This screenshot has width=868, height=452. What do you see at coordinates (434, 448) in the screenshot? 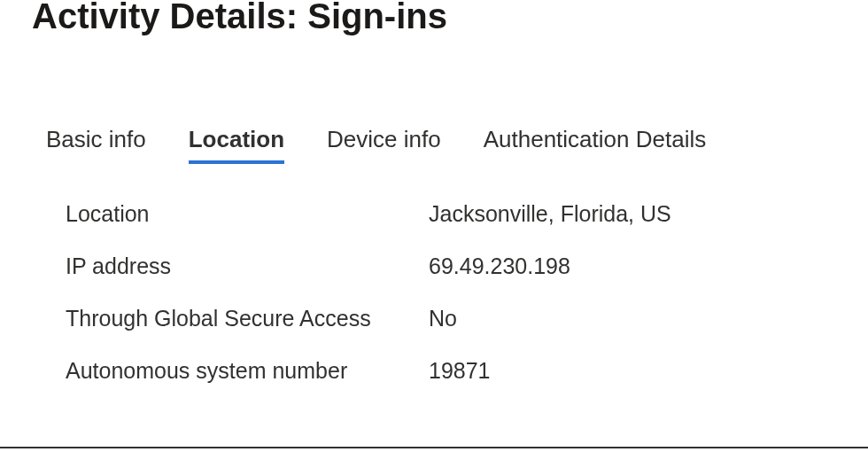
I see `divider` at bounding box center [434, 448].